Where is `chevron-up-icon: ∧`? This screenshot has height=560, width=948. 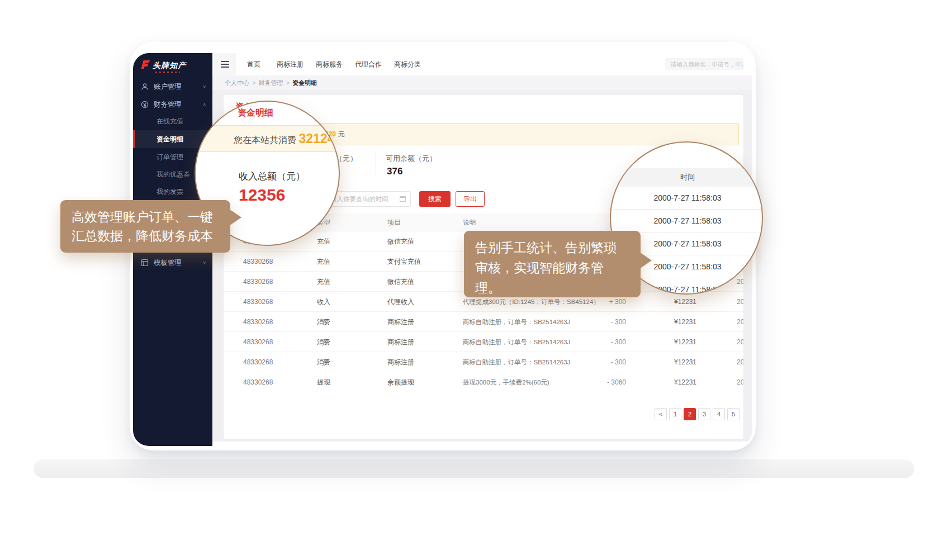 chevron-up-icon: ∧ is located at coordinates (205, 105).